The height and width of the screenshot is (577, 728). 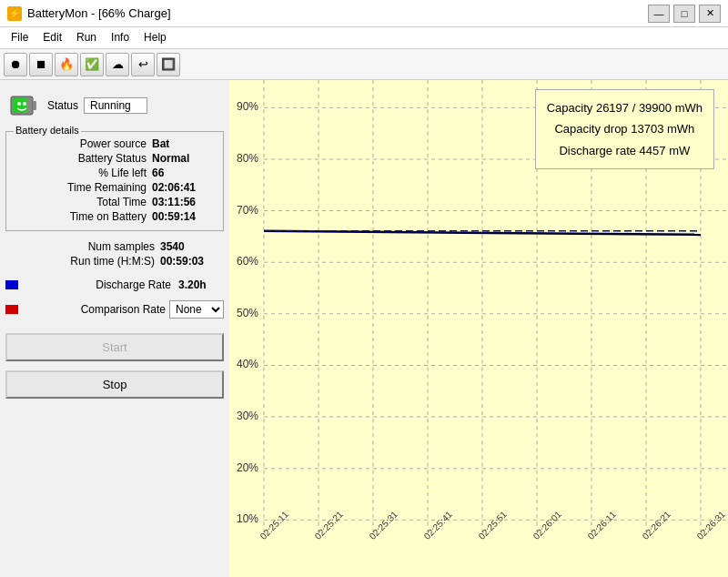 What do you see at coordinates (116, 106) in the screenshot?
I see `status-value: Running` at bounding box center [116, 106].